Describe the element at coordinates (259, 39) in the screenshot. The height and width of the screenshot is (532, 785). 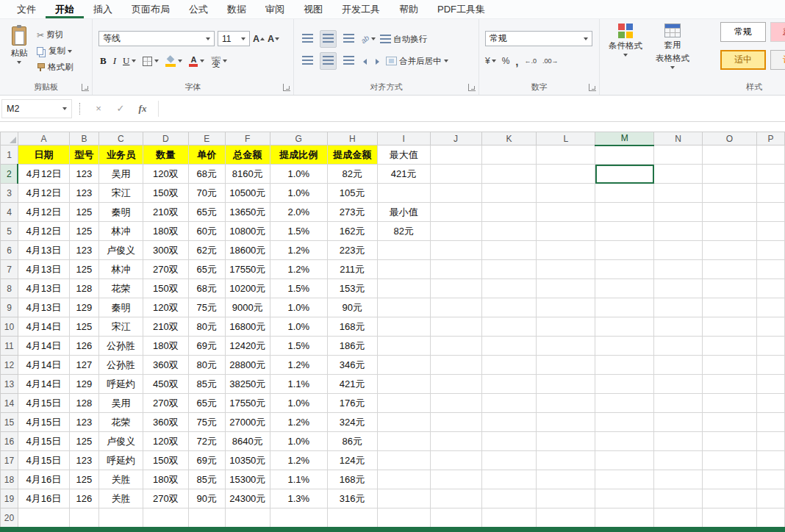
I see `grow-font-button: A` at that location.